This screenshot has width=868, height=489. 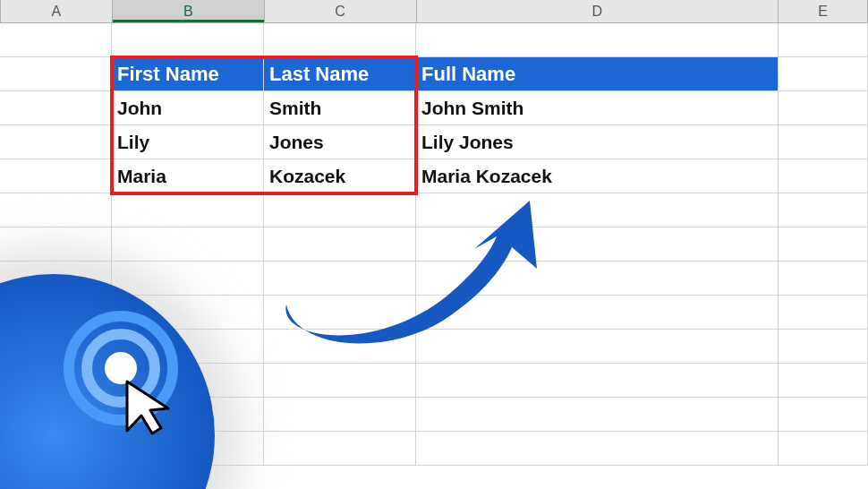 I want to click on cell-first-name: John, so click(x=188, y=108).